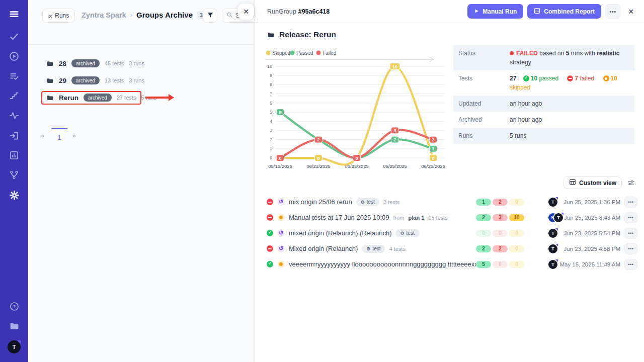 The height and width of the screenshot is (362, 644). Describe the element at coordinates (500, 218) in the screenshot. I see `result-pills: 2310` at that location.